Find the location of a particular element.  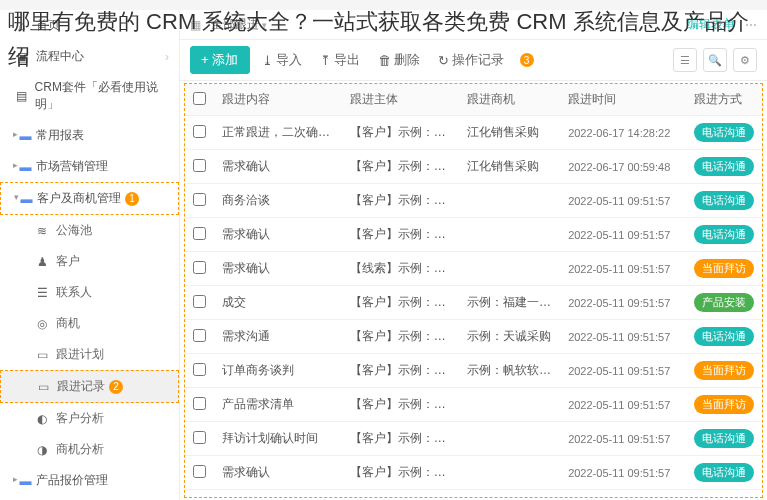

sidebar-item-1: ▣流程中心› is located at coordinates (90, 56).